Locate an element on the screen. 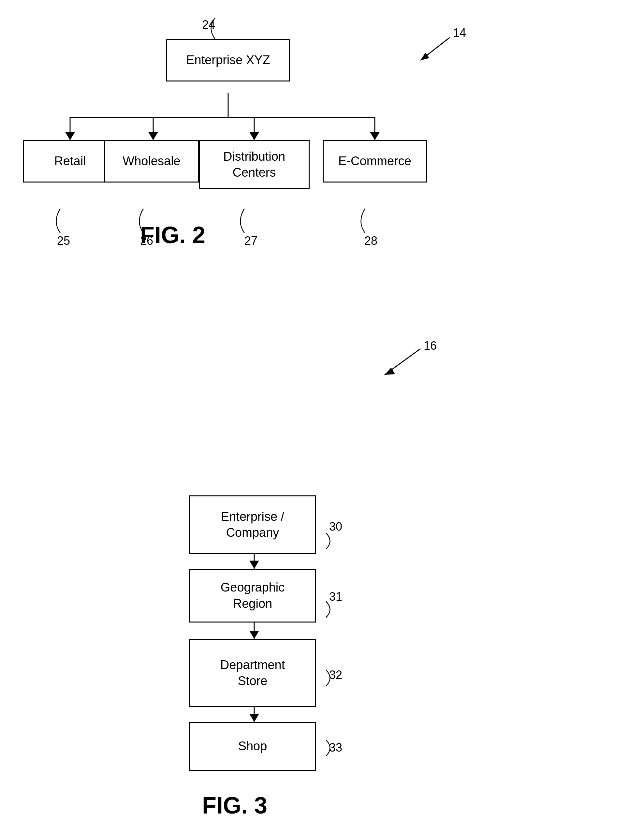 This screenshot has height=836, width=644. distribution-centers-label: DistributionCenters is located at coordinates (254, 165).